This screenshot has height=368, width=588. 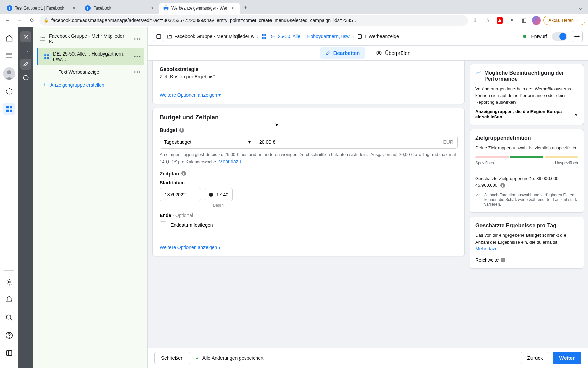 I want to click on search-icon, so click(x=9, y=318).